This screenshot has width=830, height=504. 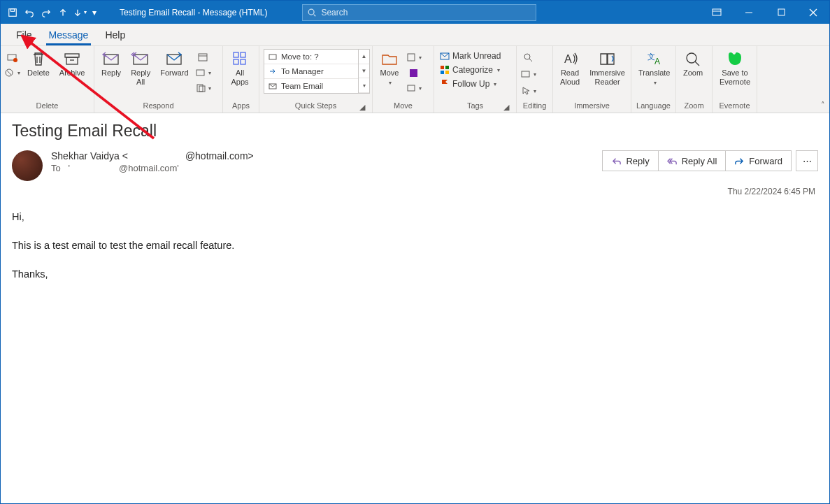 What do you see at coordinates (570, 69) in the screenshot?
I see `read-aloud-button: A Read Aloud` at bounding box center [570, 69].